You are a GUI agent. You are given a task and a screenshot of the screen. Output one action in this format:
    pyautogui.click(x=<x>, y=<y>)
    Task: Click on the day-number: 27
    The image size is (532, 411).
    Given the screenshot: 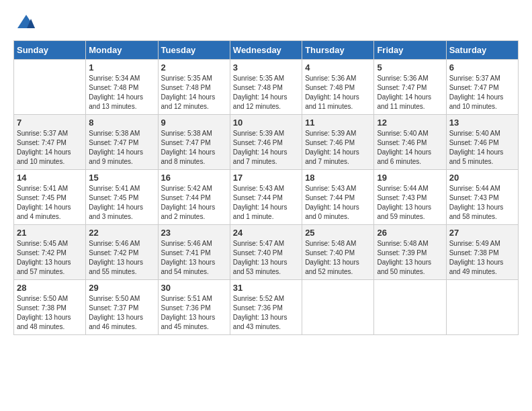 What is the action you would take?
    pyautogui.click(x=482, y=232)
    